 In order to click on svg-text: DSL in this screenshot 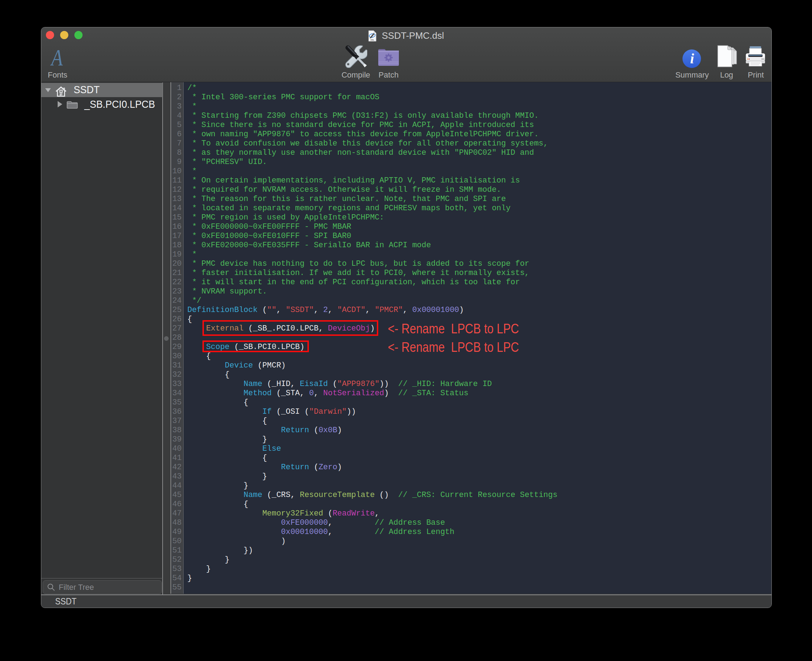, I will do `click(372, 40)`.